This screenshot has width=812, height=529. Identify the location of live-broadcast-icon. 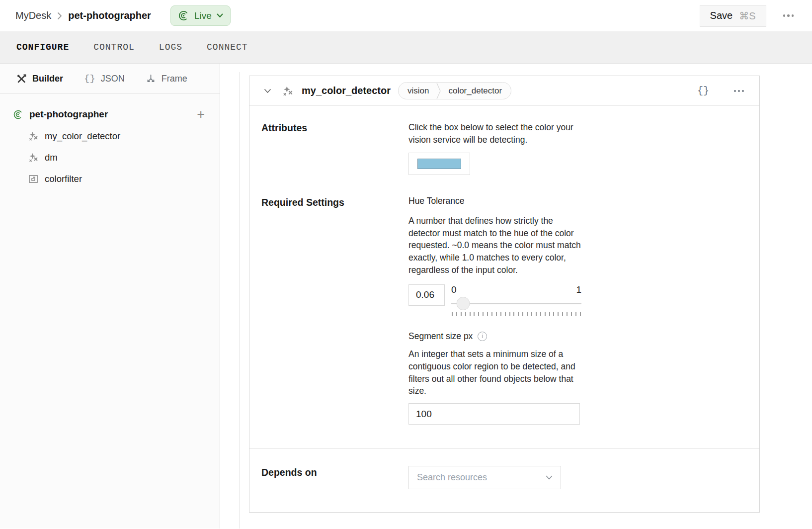
(184, 16).